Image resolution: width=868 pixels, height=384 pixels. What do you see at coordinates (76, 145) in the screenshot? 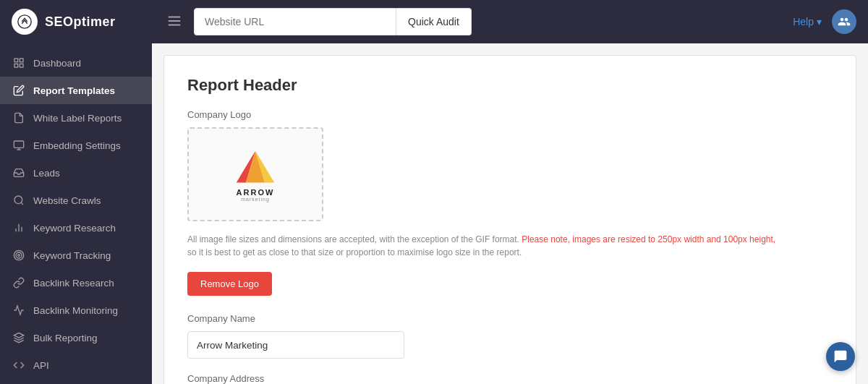
I see `sidebar-item-embedding-settings: Embedding Settings` at bounding box center [76, 145].